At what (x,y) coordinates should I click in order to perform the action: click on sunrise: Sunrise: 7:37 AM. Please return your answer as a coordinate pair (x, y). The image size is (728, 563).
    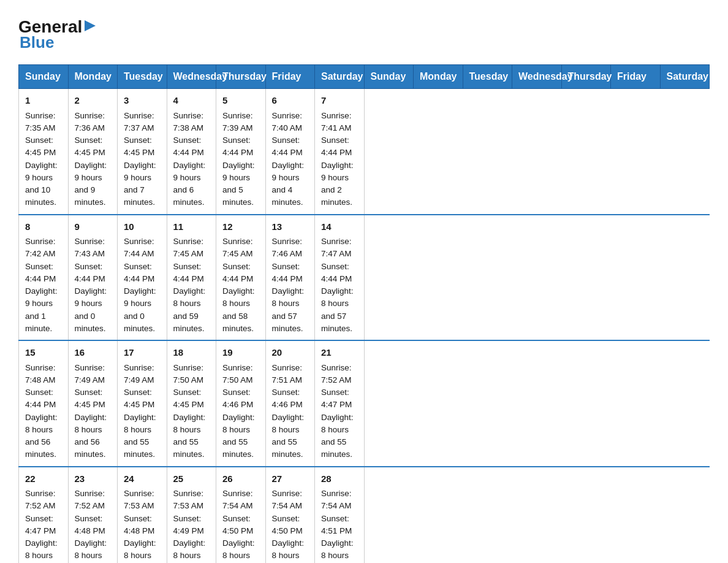
    Looking at the image, I should click on (139, 121).